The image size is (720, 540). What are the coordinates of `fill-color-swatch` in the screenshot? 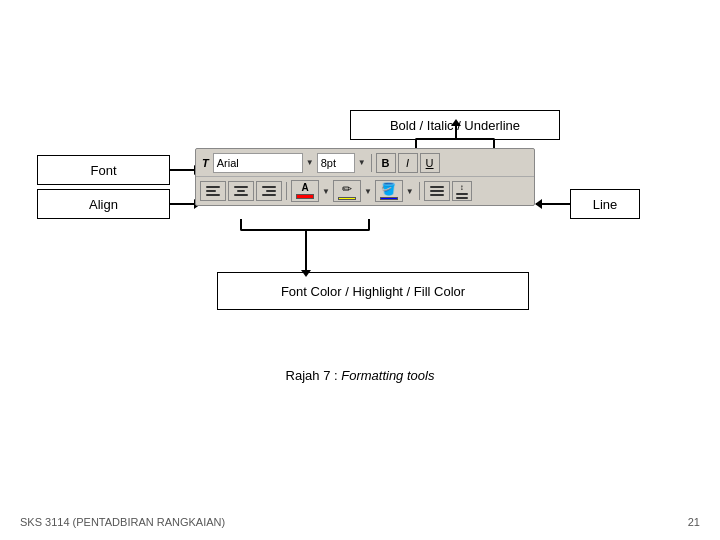 It's located at (389, 198).